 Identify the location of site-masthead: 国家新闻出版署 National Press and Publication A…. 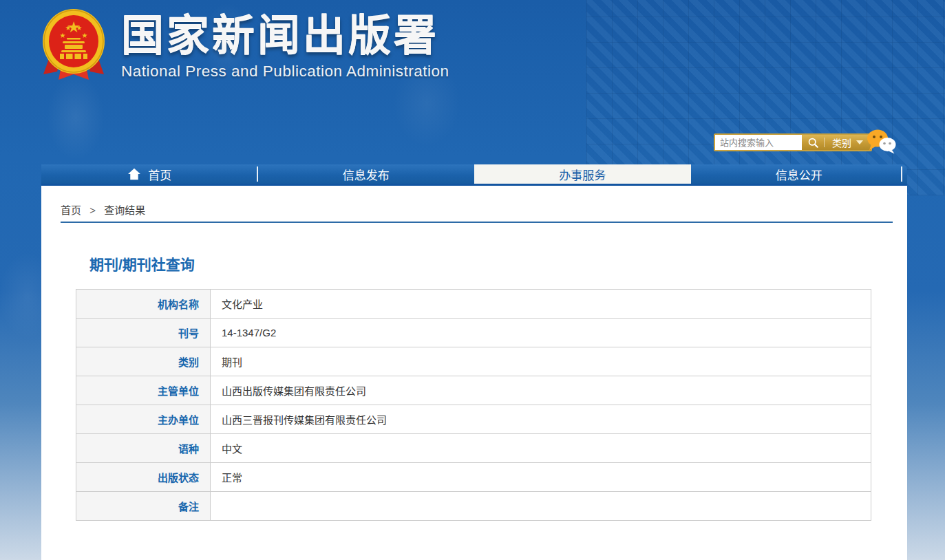
(285, 45).